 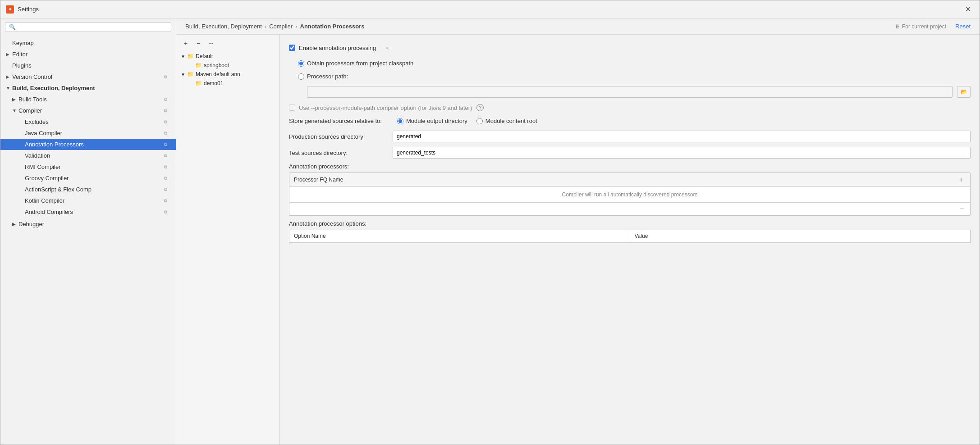 What do you see at coordinates (432, 121) in the screenshot?
I see `module-output-radio-label: Module output directory` at bounding box center [432, 121].